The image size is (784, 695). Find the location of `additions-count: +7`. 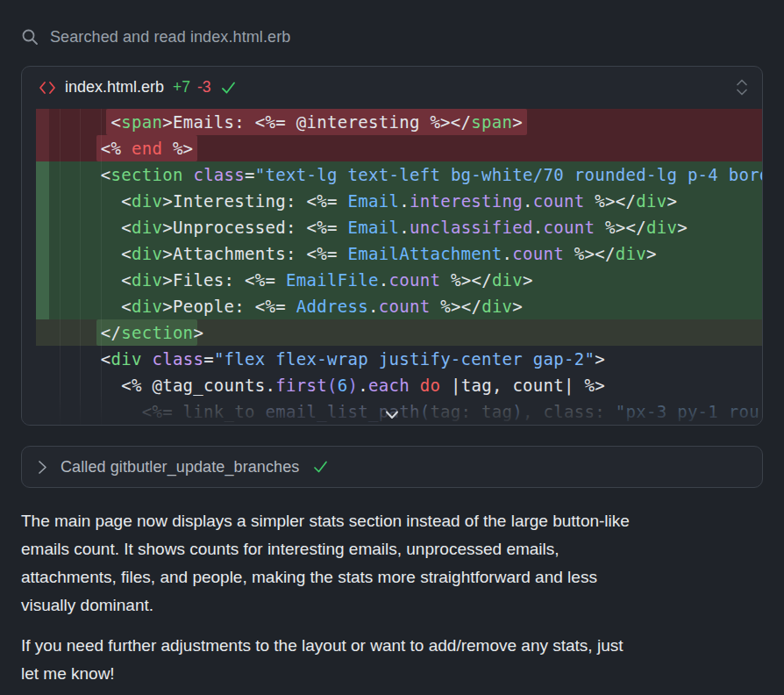

additions-count: +7 is located at coordinates (182, 88).